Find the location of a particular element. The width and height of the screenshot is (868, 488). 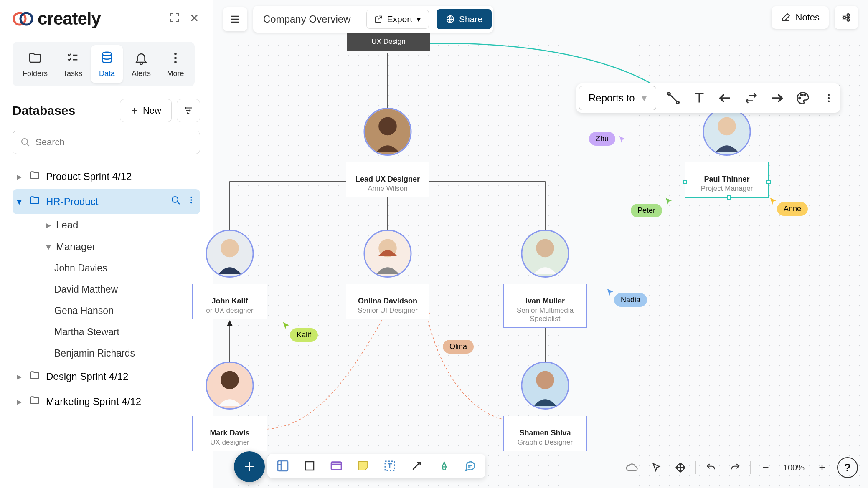

undo-icon is located at coordinates (711, 468).